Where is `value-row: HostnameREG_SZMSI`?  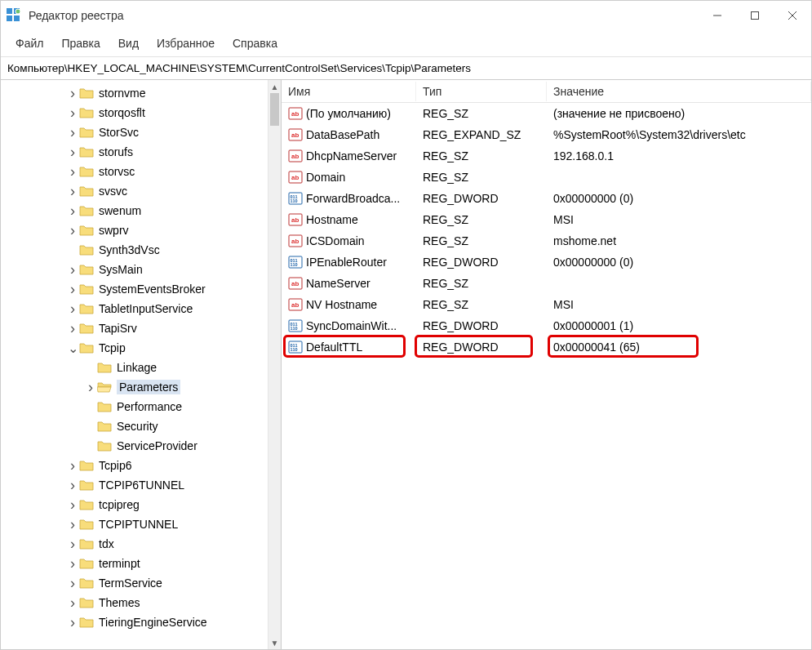 value-row: HostnameREG_SZMSI is located at coordinates (547, 220).